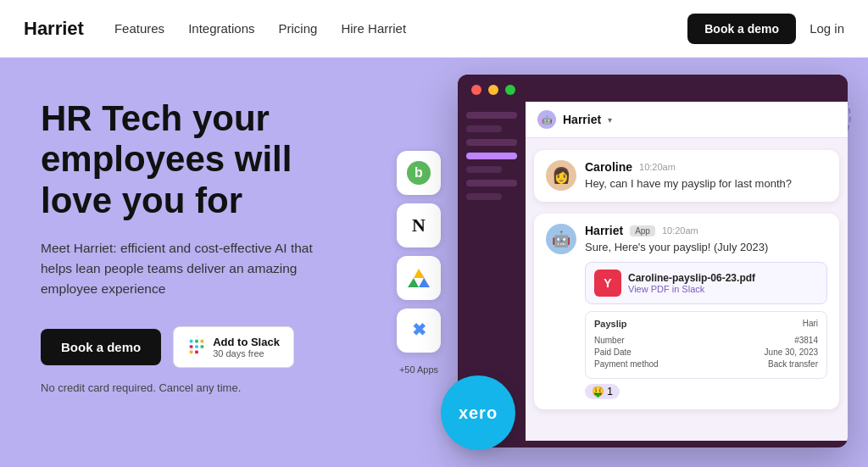  I want to click on navbar-right: Book a demo Log in, so click(766, 29).